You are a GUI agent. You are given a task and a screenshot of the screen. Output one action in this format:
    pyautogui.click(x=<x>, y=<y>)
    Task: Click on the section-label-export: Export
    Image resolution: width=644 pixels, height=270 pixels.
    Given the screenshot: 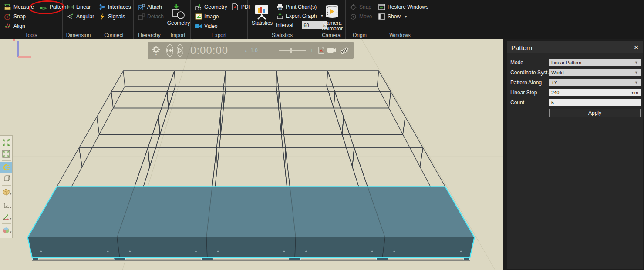 What is the action you would take?
    pyautogui.click(x=219, y=35)
    